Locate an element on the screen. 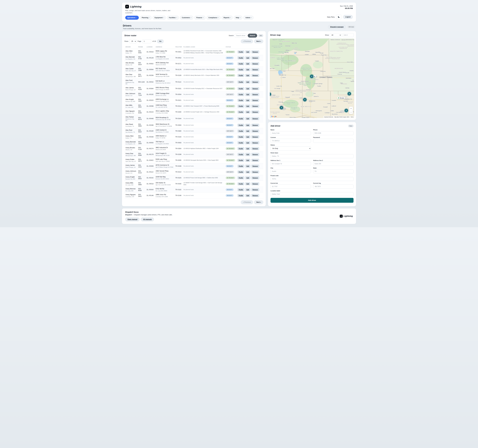 The image size is (478, 448). previous-page-button: « Previous is located at coordinates (247, 41).